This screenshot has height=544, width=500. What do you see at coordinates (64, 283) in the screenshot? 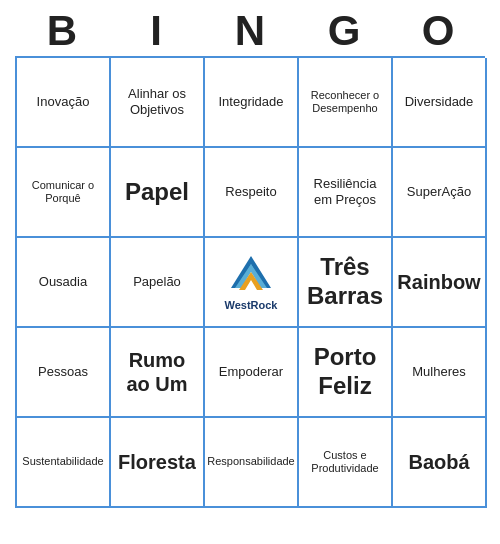
I see `cell-2-0: Ousadia` at bounding box center [64, 283].